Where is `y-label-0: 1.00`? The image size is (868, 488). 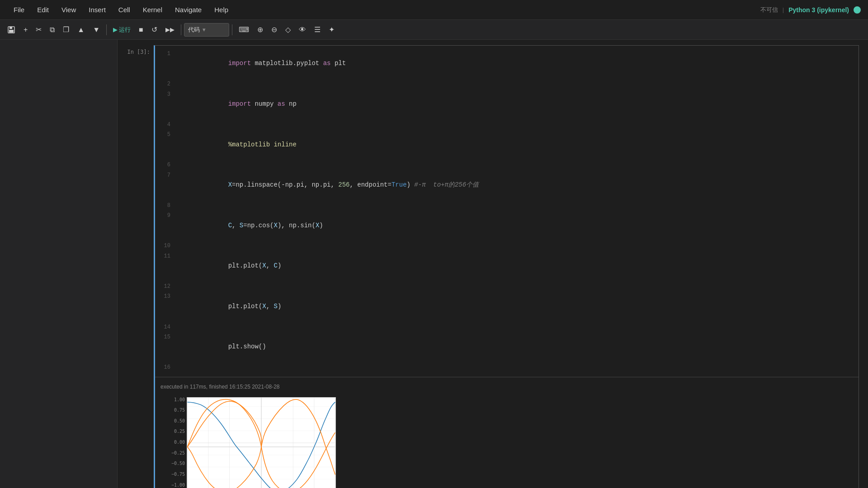 y-label-0: 1.00 is located at coordinates (179, 399).